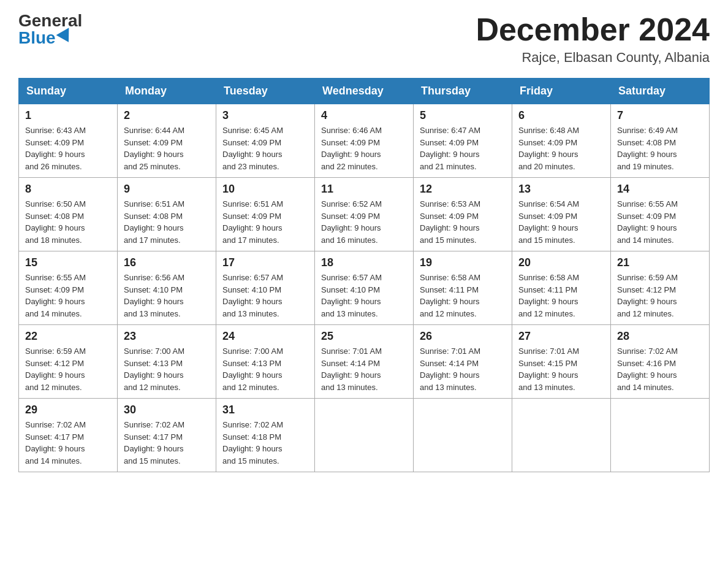  I want to click on table-row: 1 Sunrise: 6:43 AMSunset: 4:09 PMDayligh…, so click(69, 141).